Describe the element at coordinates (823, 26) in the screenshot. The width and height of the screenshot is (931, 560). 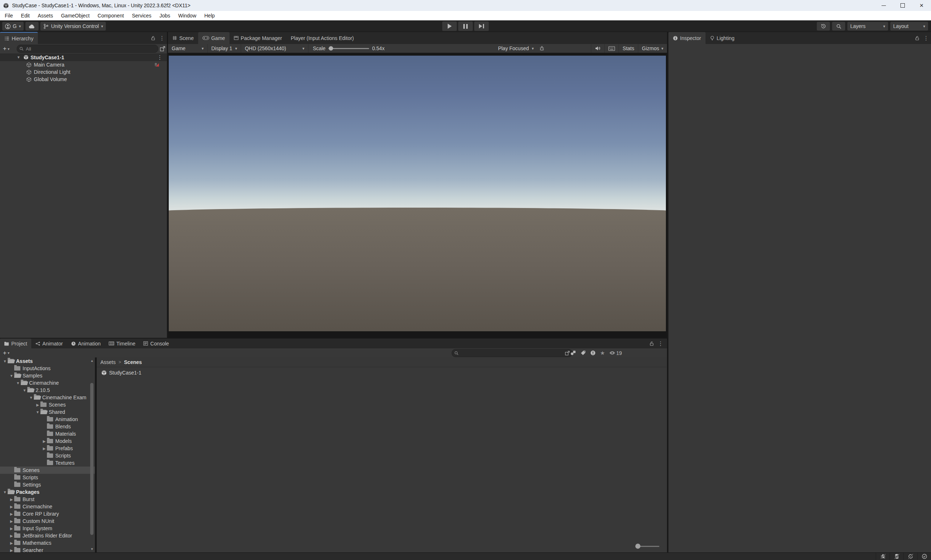
I see `undo-history-button` at that location.